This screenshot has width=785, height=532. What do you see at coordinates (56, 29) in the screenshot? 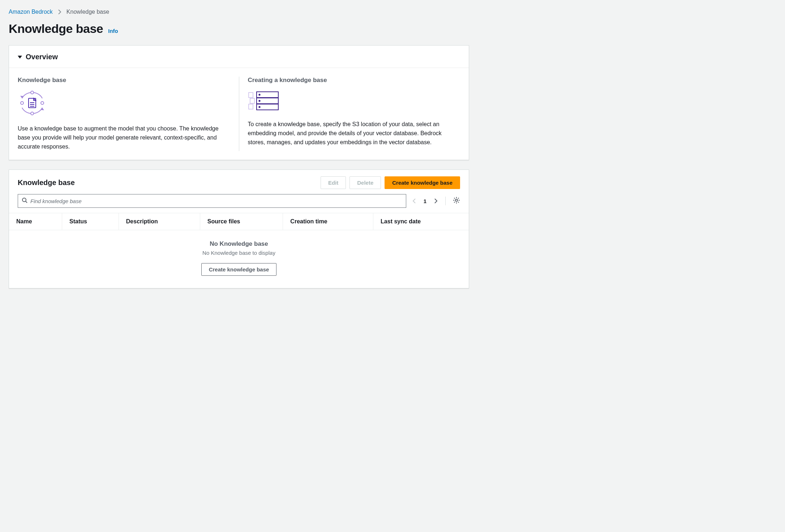
I see `page-title: Knowledge base` at bounding box center [56, 29].